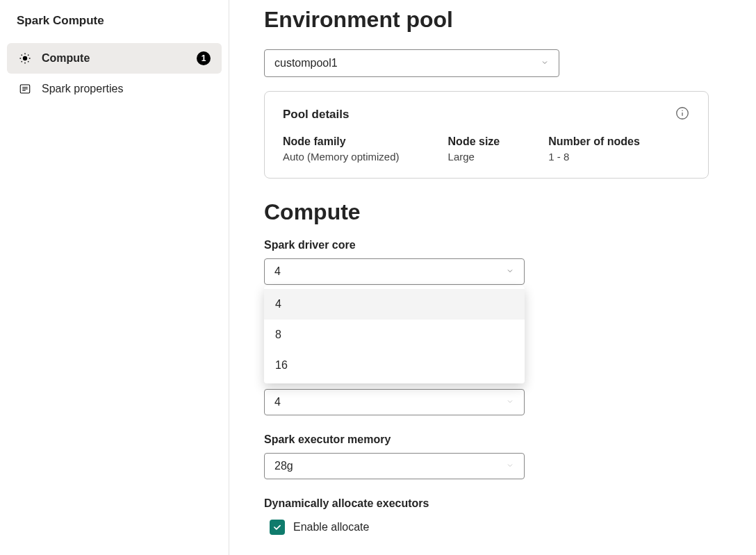  I want to click on driver-core-value: 4, so click(391, 272).